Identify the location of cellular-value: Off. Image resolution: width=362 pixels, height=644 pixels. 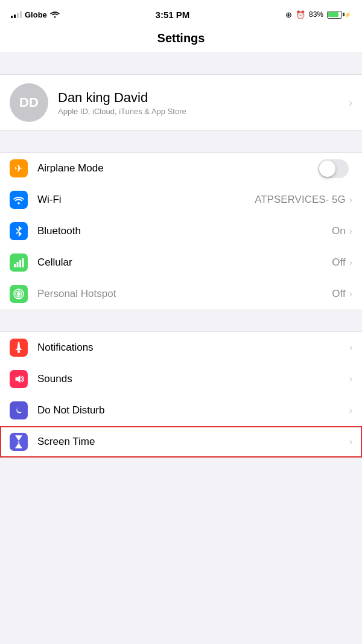
(338, 263).